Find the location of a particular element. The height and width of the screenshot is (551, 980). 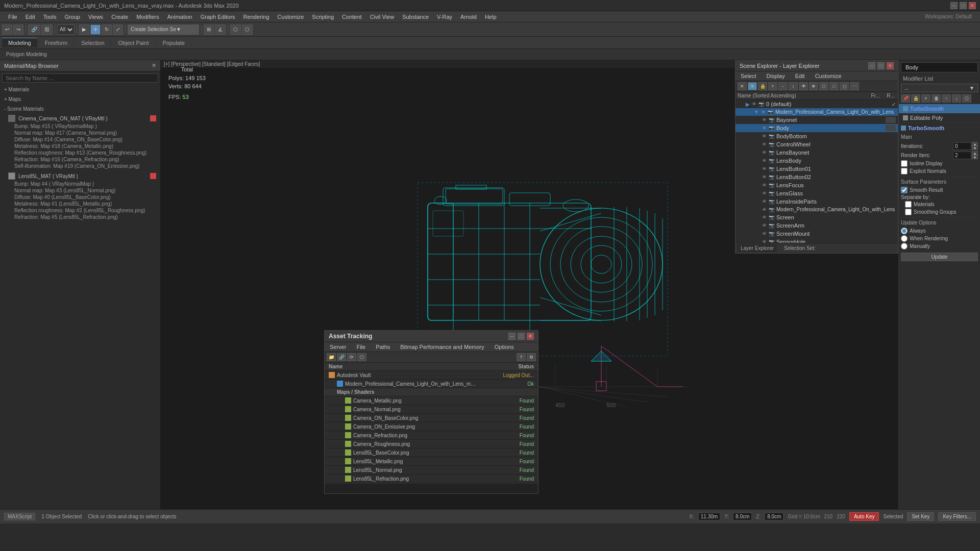

ts-smoothing-groups-row: Smoothing Groups is located at coordinates (941, 212).